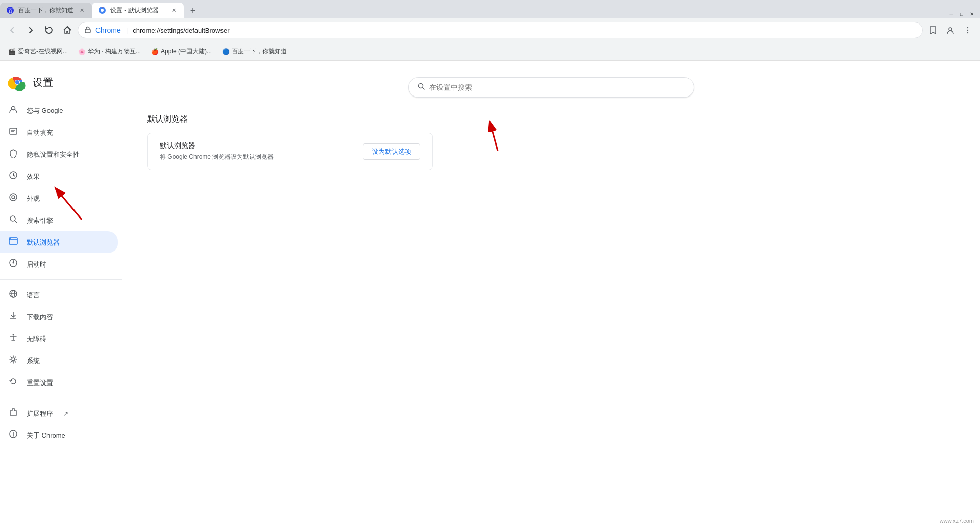 The height and width of the screenshot is (530, 980). Describe the element at coordinates (490, 9) in the screenshot. I see `titlebar: 百 百度一下，你就知道 ✕ 设置 - 默认浏览器 ✕ + ─ □ ✕` at that location.